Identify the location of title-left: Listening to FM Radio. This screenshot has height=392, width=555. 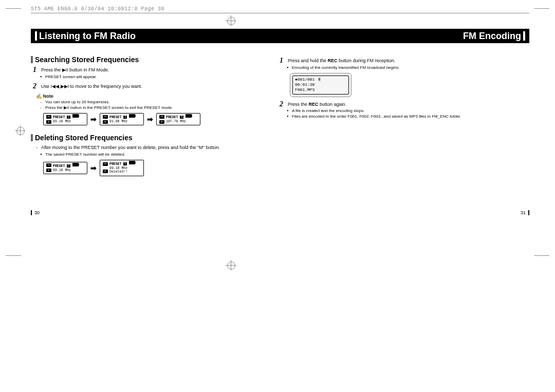
(85, 36).